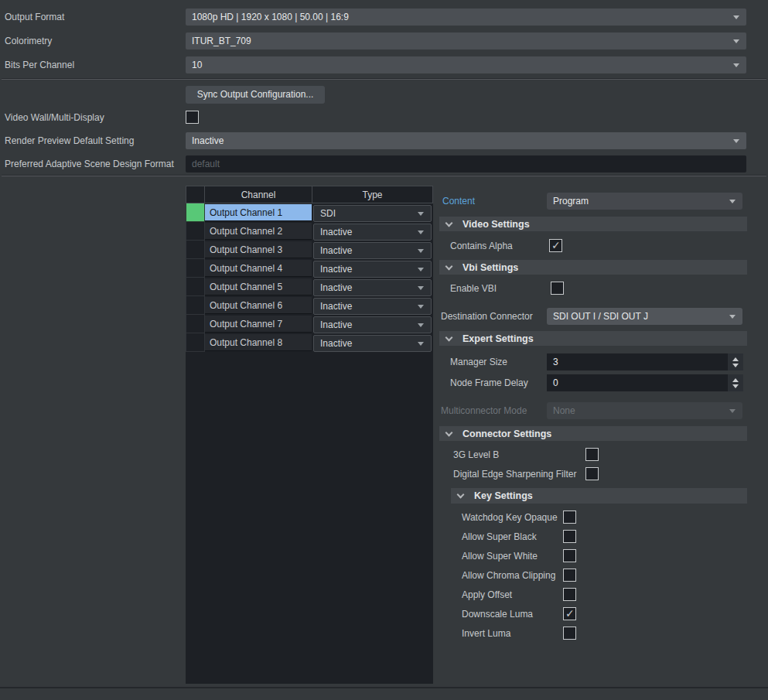 The image size is (768, 700). What do you see at coordinates (39, 65) in the screenshot?
I see `bits-per-channel-label: Bits Per Channel` at bounding box center [39, 65].